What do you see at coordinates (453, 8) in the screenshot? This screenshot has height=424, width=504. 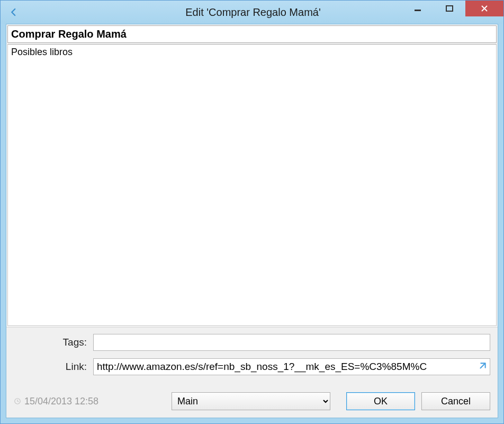 I see `window-controls` at bounding box center [453, 8].